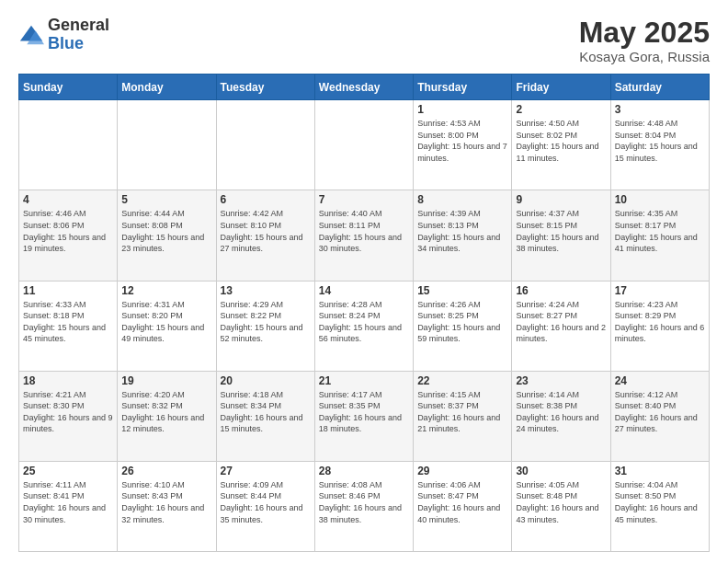  What do you see at coordinates (266, 502) in the screenshot?
I see `day-info: Sunrise: 4:09 AM Sunset: 8:44 PM Dayligh…` at bounding box center [266, 502].